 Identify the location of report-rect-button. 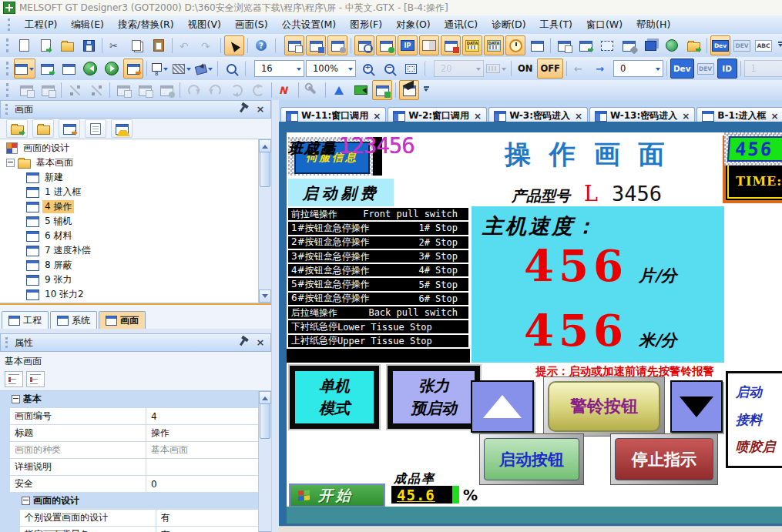
(361, 90).